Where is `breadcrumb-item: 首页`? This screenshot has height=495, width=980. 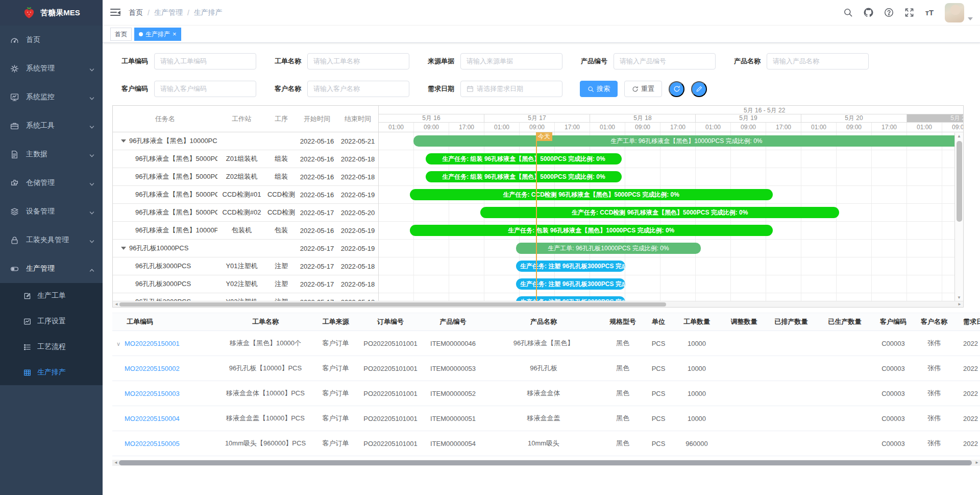
breadcrumb-item: 首页 is located at coordinates (136, 13).